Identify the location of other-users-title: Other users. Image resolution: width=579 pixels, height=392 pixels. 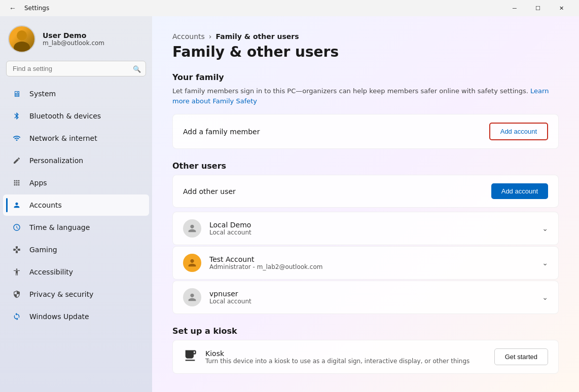
(366, 166).